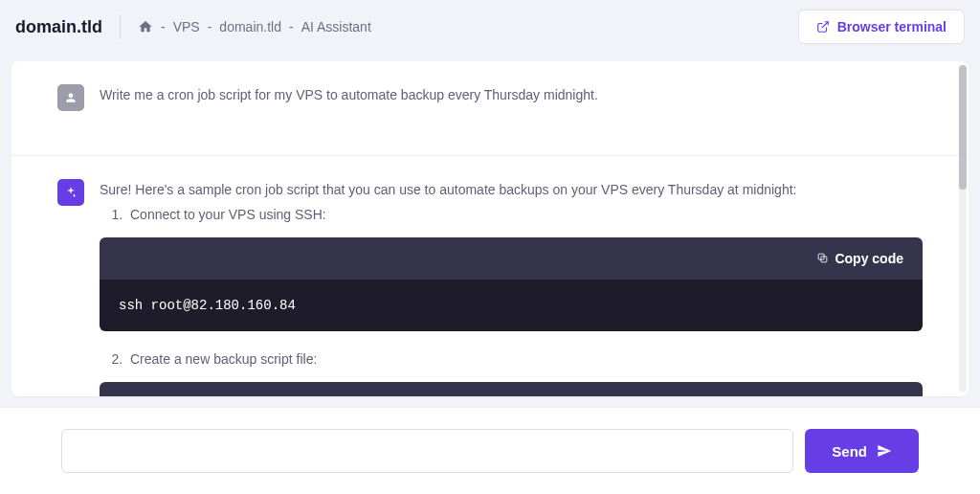  What do you see at coordinates (71, 98) in the screenshot?
I see `person-icon` at bounding box center [71, 98].